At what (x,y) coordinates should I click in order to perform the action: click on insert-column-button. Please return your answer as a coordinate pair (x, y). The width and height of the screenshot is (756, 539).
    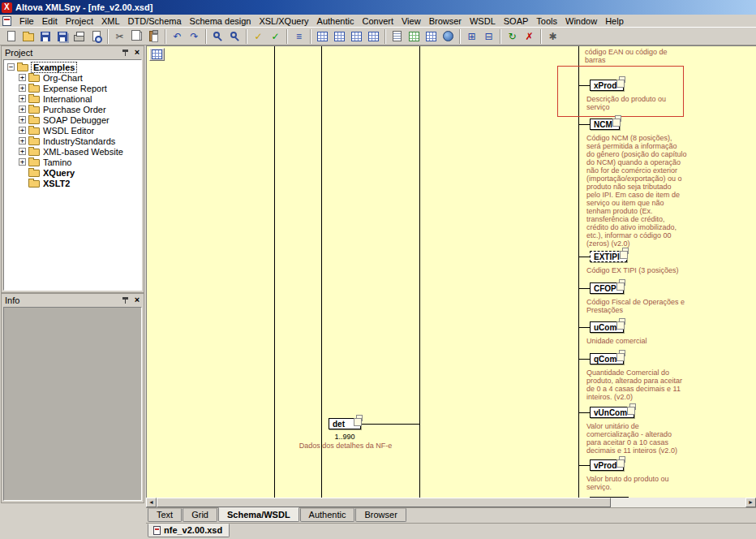
    Looking at the image, I should click on (357, 36).